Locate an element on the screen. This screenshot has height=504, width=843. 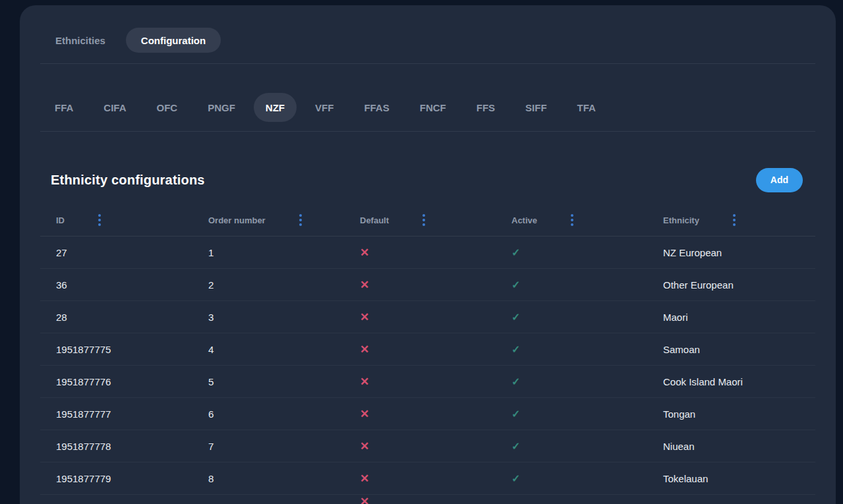
column-label: Active is located at coordinates (525, 220).